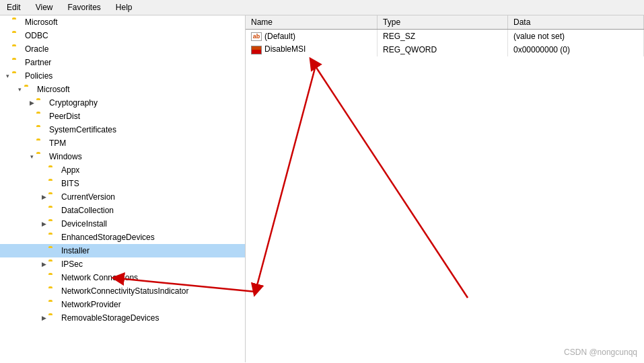  I want to click on tree-item-peerdist: PeerDist, so click(122, 116).